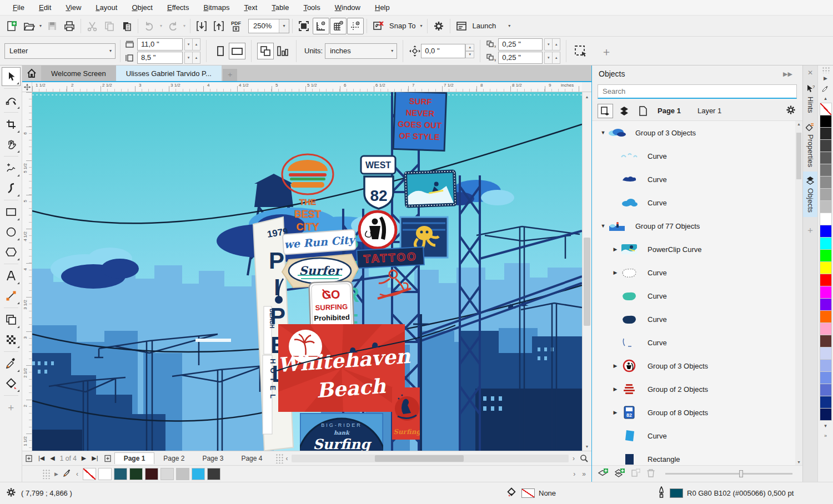 The height and width of the screenshot is (504, 833). Describe the element at coordinates (810, 231) in the screenshot. I see `add-docker-plus: ＋` at that location.